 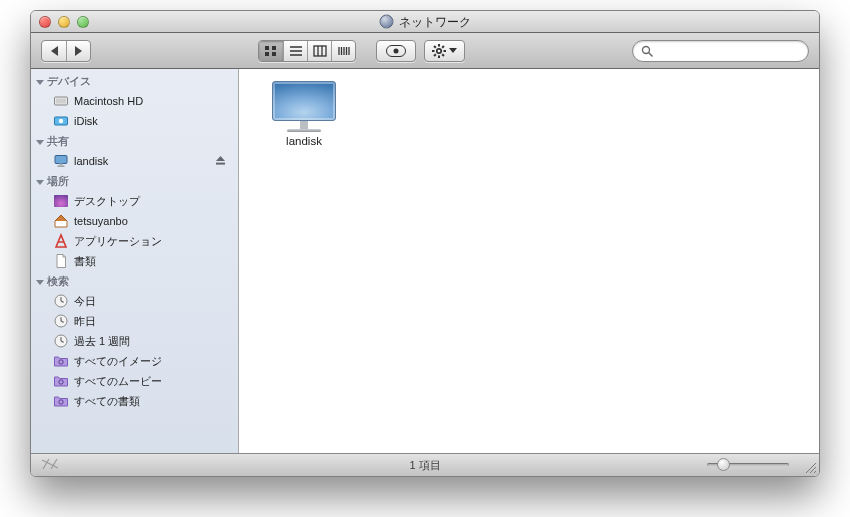 What do you see at coordinates (153, 382) in the screenshot?
I see `sidebar-item-label: すべてのムービー` at bounding box center [153, 382].